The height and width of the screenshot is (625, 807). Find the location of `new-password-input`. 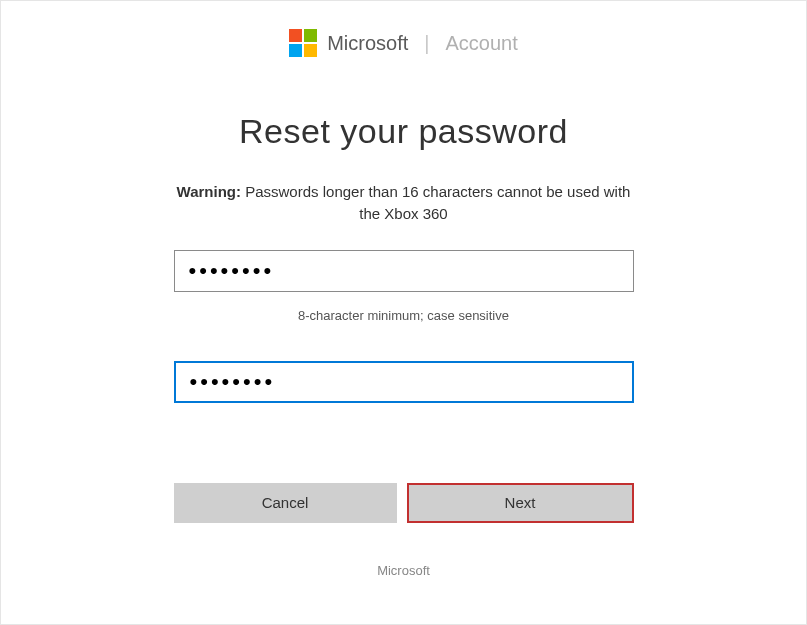

new-password-input is located at coordinates (404, 271).